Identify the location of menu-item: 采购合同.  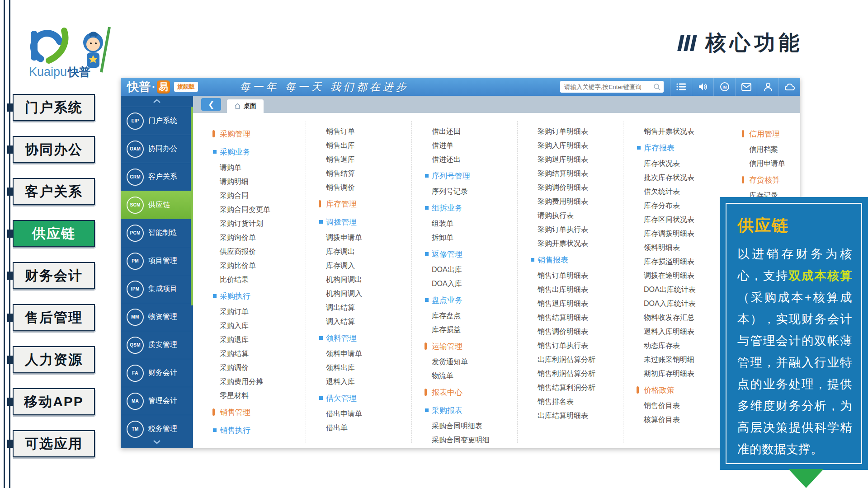
(241, 196).